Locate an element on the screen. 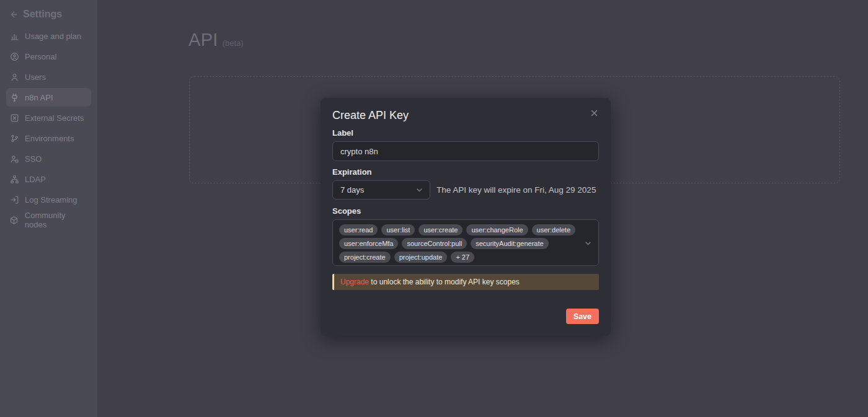  expiration-field-label: Expiration is located at coordinates (466, 172).